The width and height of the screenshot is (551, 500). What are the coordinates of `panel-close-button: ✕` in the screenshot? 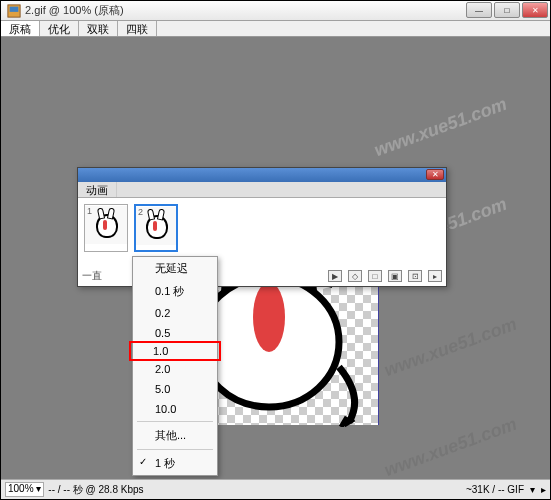 It's located at (435, 174).